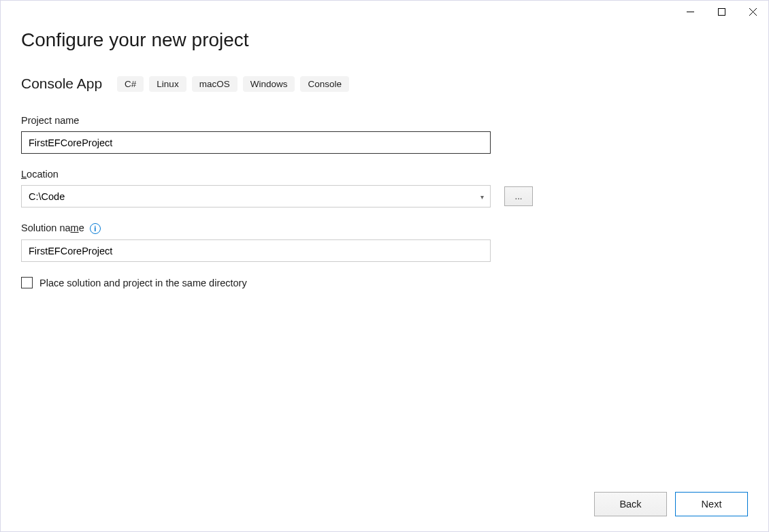 This screenshot has height=532, width=769. I want to click on close-icon, so click(753, 12).